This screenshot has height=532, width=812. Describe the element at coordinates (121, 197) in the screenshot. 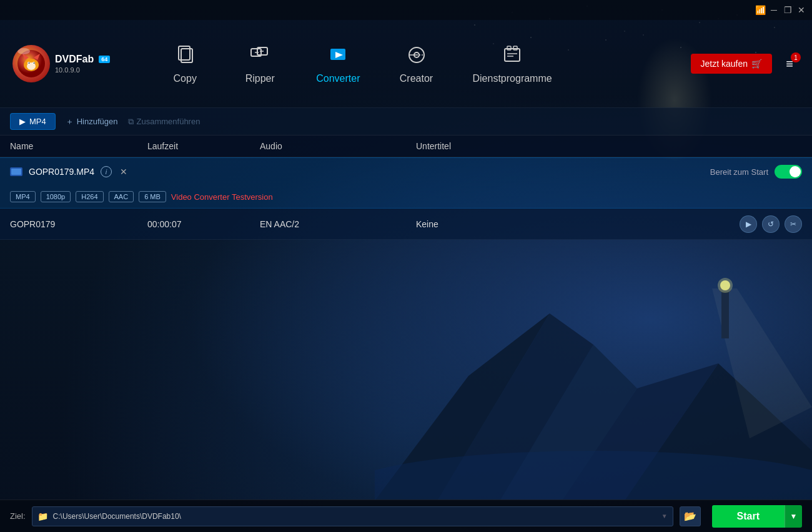

I see `tag-aac: AAC` at that location.